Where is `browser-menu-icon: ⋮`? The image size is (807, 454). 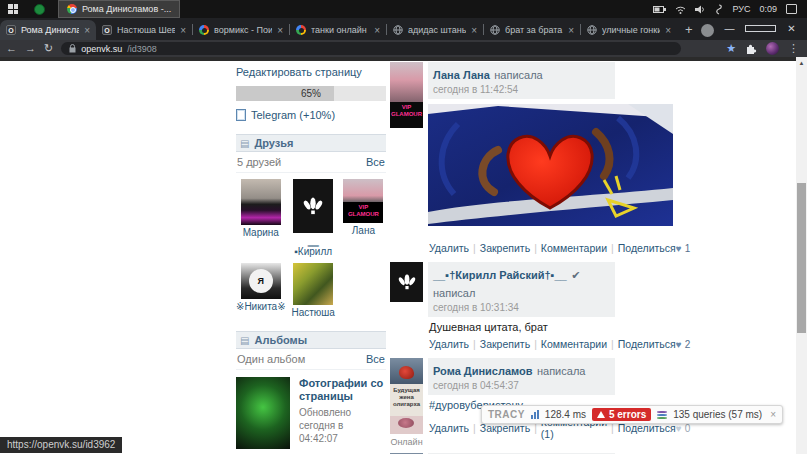 browser-menu-icon: ⋮ is located at coordinates (794, 48).